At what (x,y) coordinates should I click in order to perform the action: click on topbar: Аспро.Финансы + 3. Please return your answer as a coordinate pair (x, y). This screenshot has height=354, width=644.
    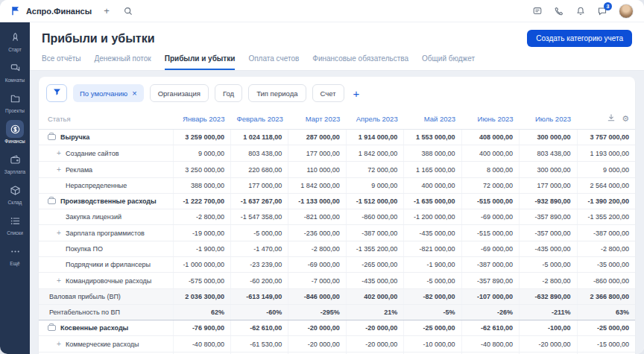
    Looking at the image, I should click on (322, 11).